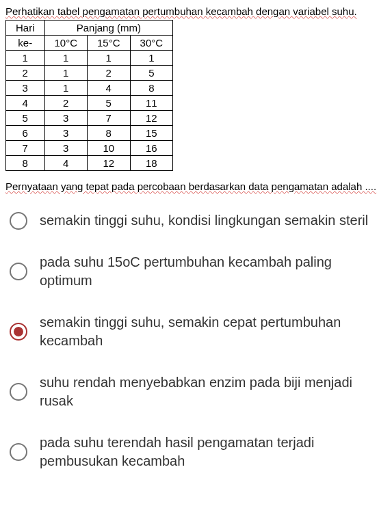 The height and width of the screenshot is (532, 392). I want to click on table-cell: 18, so click(152, 163).